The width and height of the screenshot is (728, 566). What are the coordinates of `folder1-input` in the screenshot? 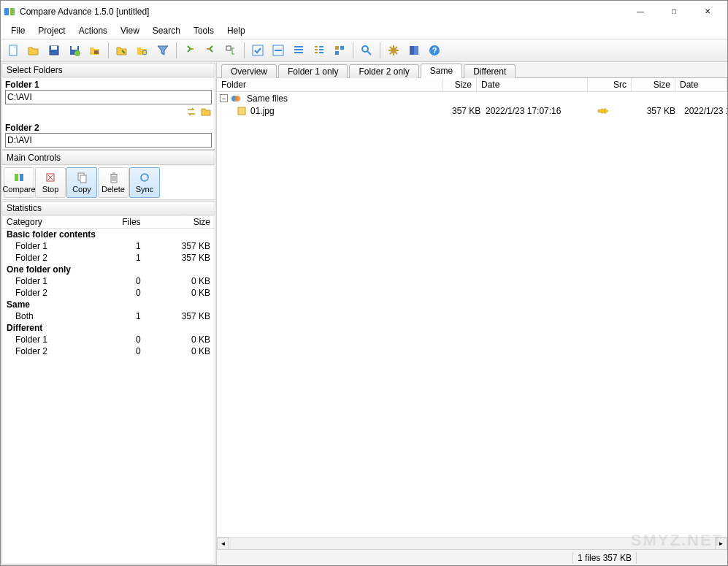 It's located at (108, 97).